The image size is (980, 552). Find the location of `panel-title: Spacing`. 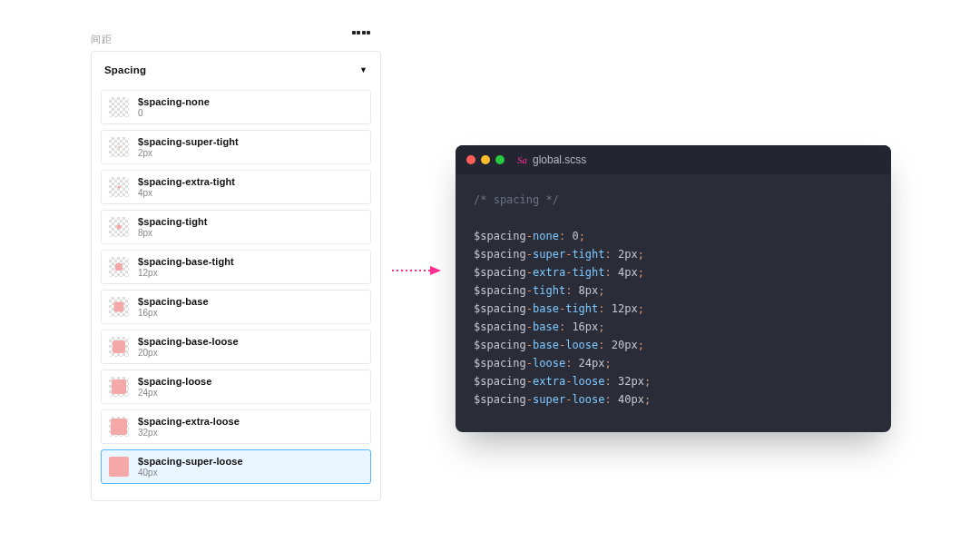

panel-title: Spacing is located at coordinates (125, 70).